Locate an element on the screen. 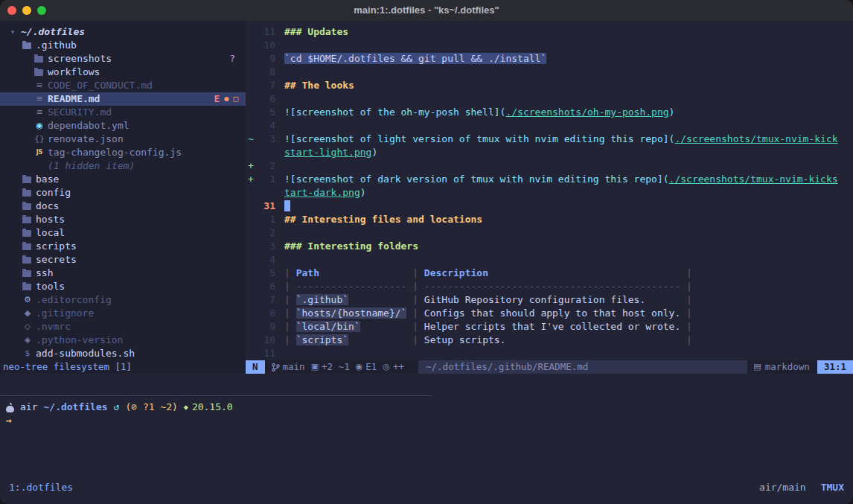 The image size is (853, 504). tree-item-label: base is located at coordinates (48, 179).